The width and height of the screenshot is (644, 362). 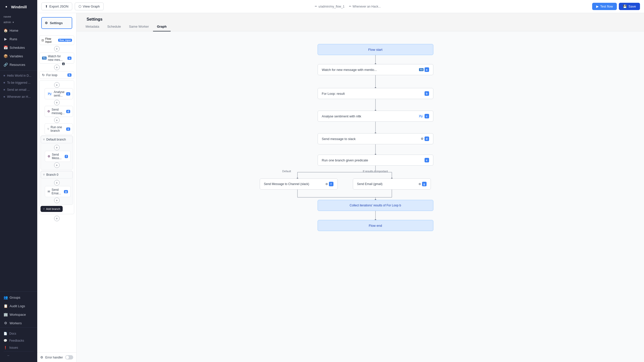 What do you see at coordinates (19, 348) in the screenshot?
I see `sidebar-item-issues: ❗ Issues` at bounding box center [19, 348].